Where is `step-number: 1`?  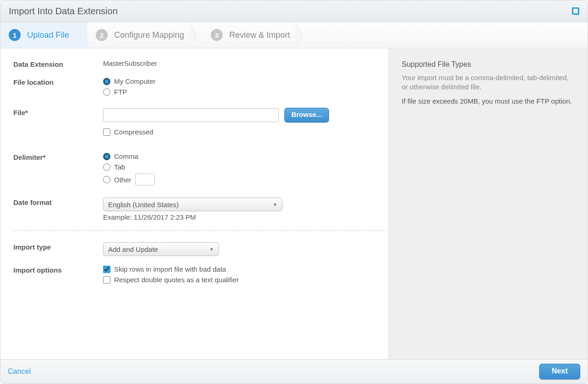 step-number: 1 is located at coordinates (15, 35).